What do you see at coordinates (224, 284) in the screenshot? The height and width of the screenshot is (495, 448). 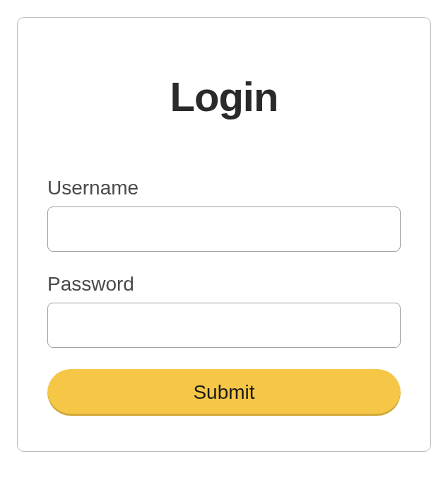 I see `password-label: Password` at bounding box center [224, 284].